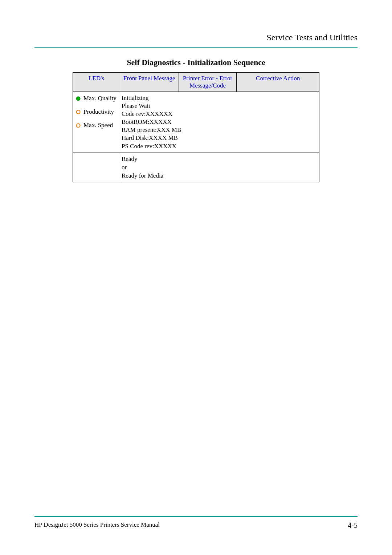  I want to click on leds-cell: Max. Quality Productivity Max. Speed, so click(97, 122).